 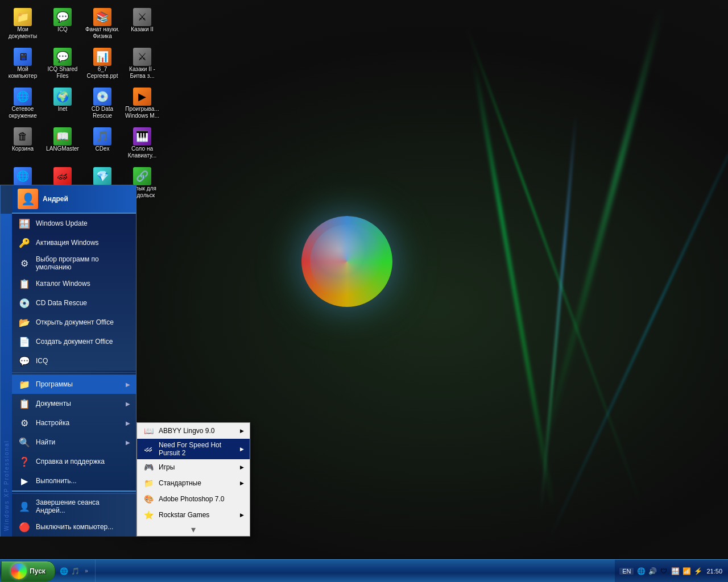 I want to click on start-item-open-office: 📂 Открыть документ Office, so click(x=74, y=322).